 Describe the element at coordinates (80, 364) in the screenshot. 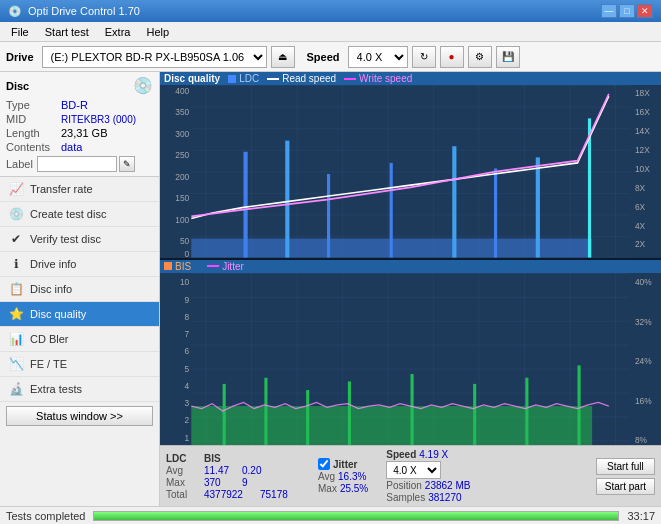

I see `sidebar-item-fe-te: 📉 FE / TE` at that location.